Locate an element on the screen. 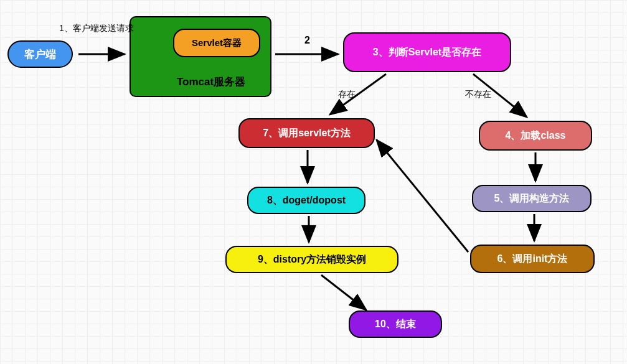 The width and height of the screenshot is (627, 364). node-step5-label: 5、调用构造方法 is located at coordinates (532, 199).